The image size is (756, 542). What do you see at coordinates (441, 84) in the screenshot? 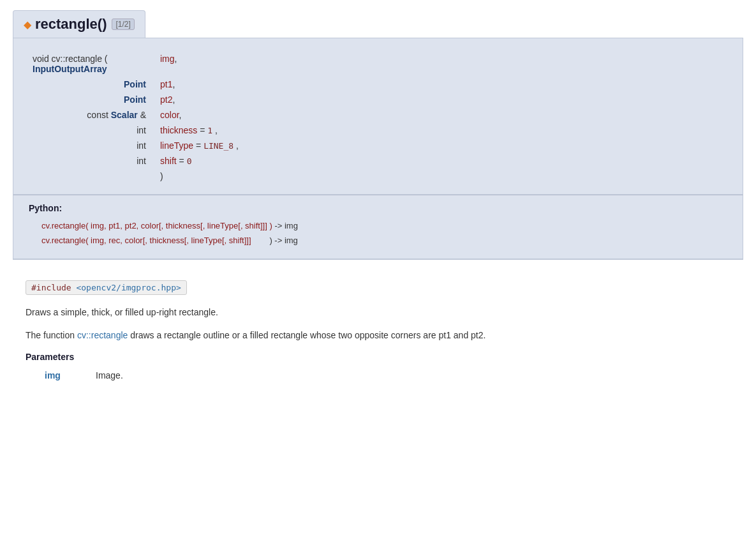
I see `sig-param-pt1: pt1,` at bounding box center [441, 84].